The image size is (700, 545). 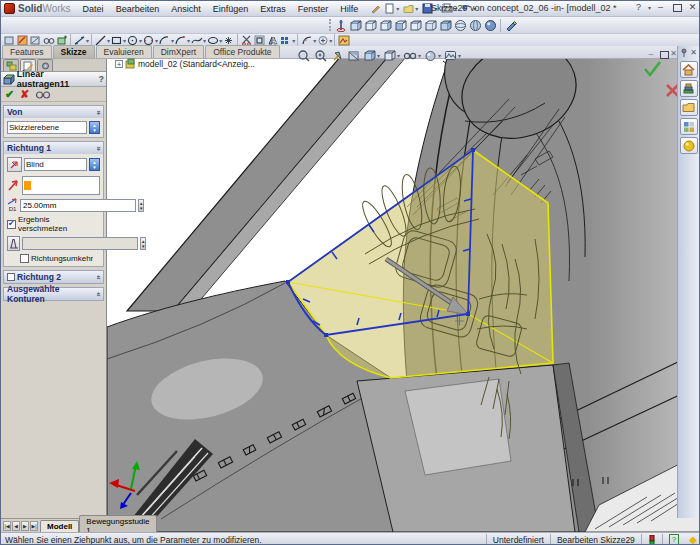 What do you see at coordinates (432, 56) in the screenshot?
I see `appearances-icon: ▾` at bounding box center [432, 56].